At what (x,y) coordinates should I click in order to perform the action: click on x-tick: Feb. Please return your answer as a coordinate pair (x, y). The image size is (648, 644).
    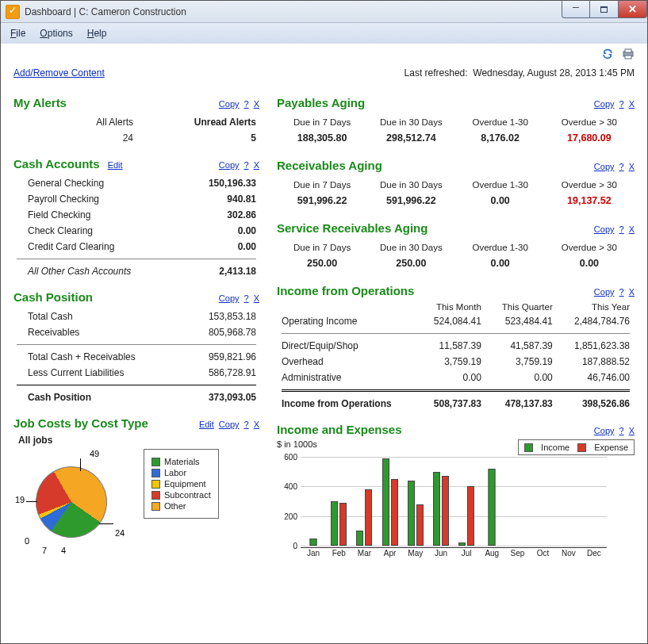
    Looking at the image, I should click on (339, 554).